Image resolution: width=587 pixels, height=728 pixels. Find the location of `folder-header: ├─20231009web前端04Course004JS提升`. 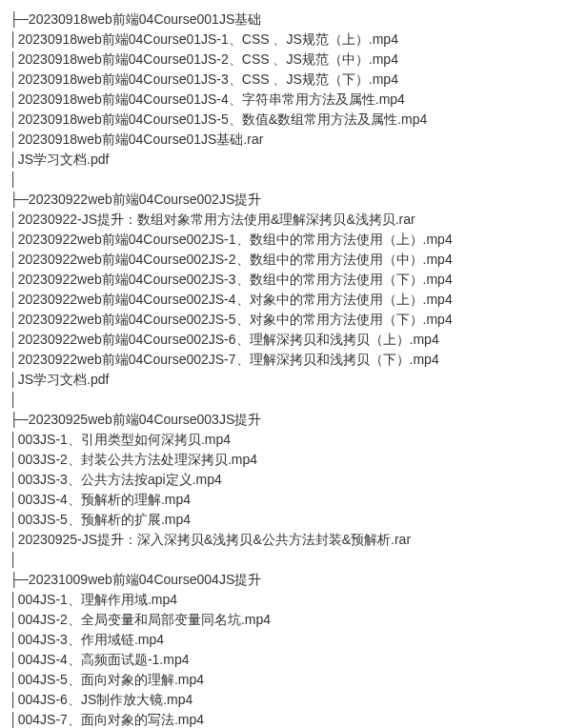

folder-header: ├─20231009web前端04Course004JS提升 is located at coordinates (294, 579).